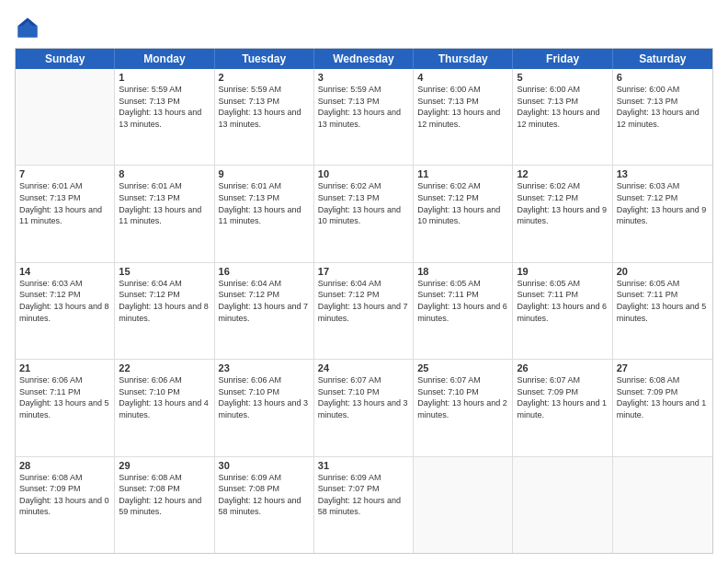 The height and width of the screenshot is (563, 728). Describe the element at coordinates (64, 397) in the screenshot. I see `day-info: Sunrise: 6:06 AMSunset: 7:11 PMDaylight:…` at that location.